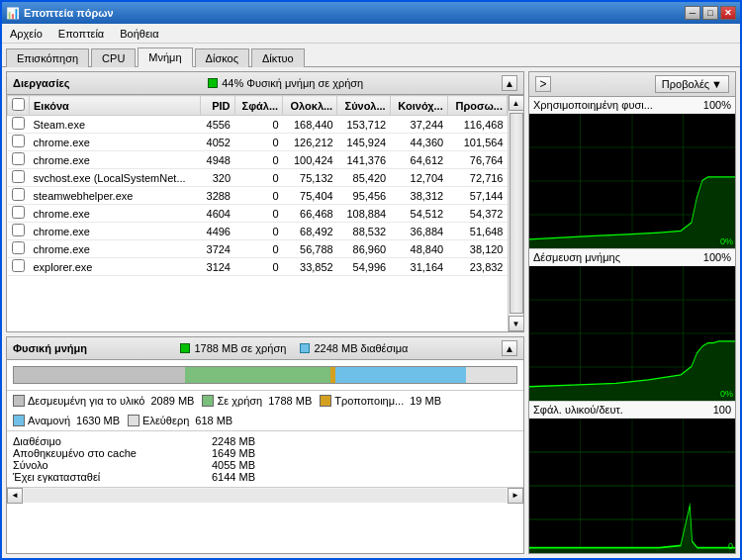 The image size is (742, 560). What do you see at coordinates (278, 57) in the screenshot?
I see `tab-network: Δίκτυο` at bounding box center [278, 57].